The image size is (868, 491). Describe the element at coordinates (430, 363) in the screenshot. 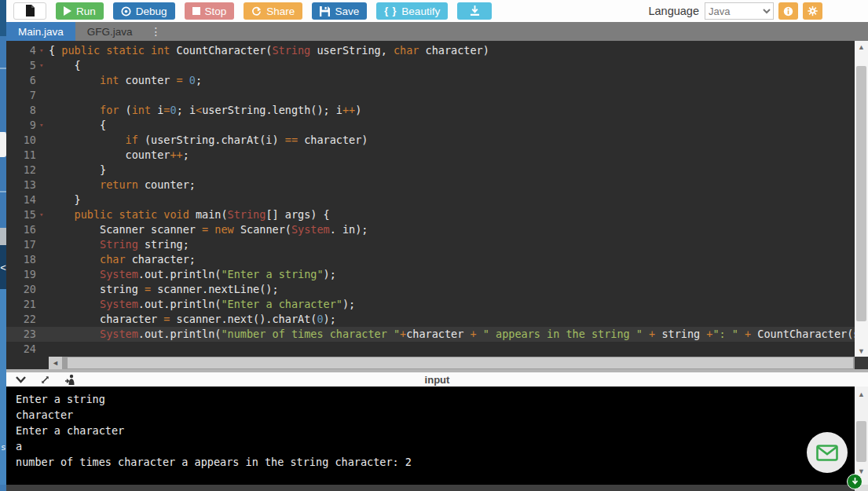

I see `editor-horizontal-scrollbar: ◄` at that location.